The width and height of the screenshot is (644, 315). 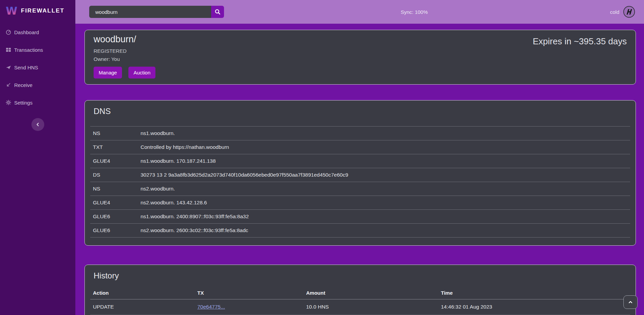 I want to click on brand: W FIREWALLET, so click(x=38, y=9).